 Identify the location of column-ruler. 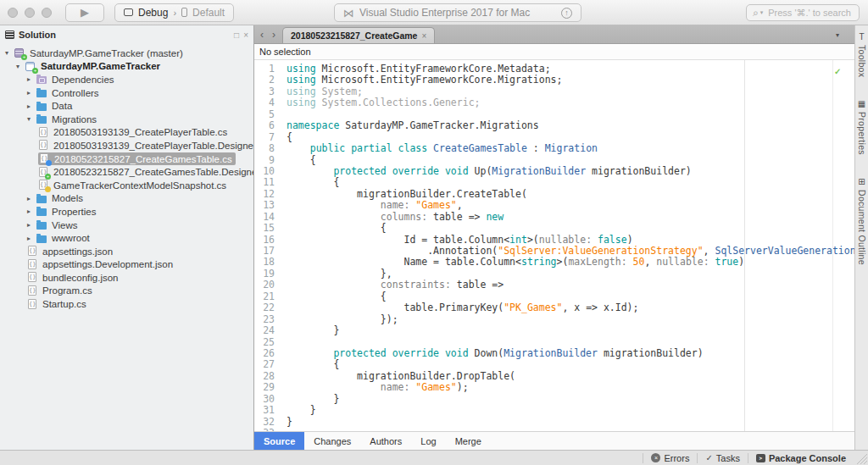
(744, 246).